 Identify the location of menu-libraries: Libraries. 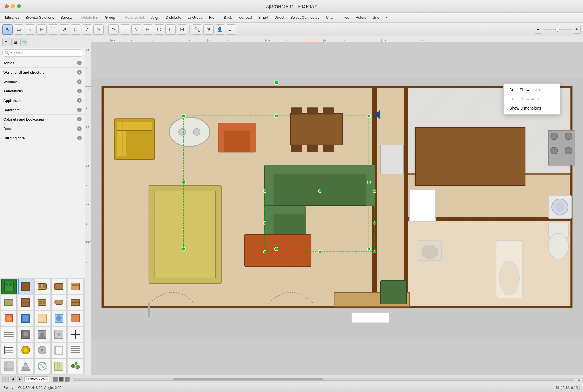
(12, 18).